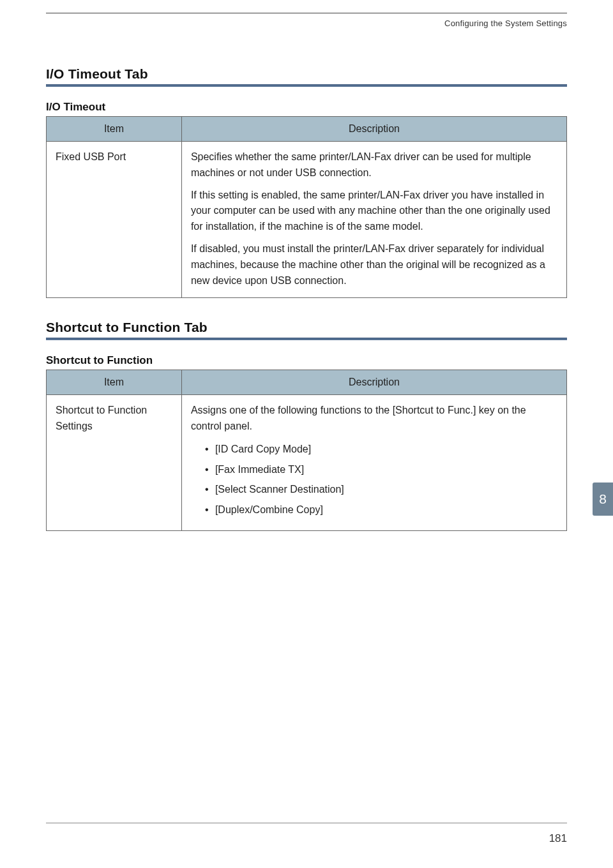 This screenshot has height=868, width=613. What do you see at coordinates (306, 74) in the screenshot?
I see `section-title-io-timeout: I/O Timeout Tab` at bounding box center [306, 74].